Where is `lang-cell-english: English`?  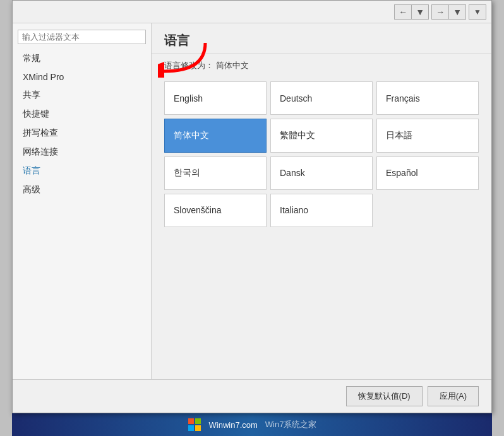 lang-cell-english: English is located at coordinates (215, 98).